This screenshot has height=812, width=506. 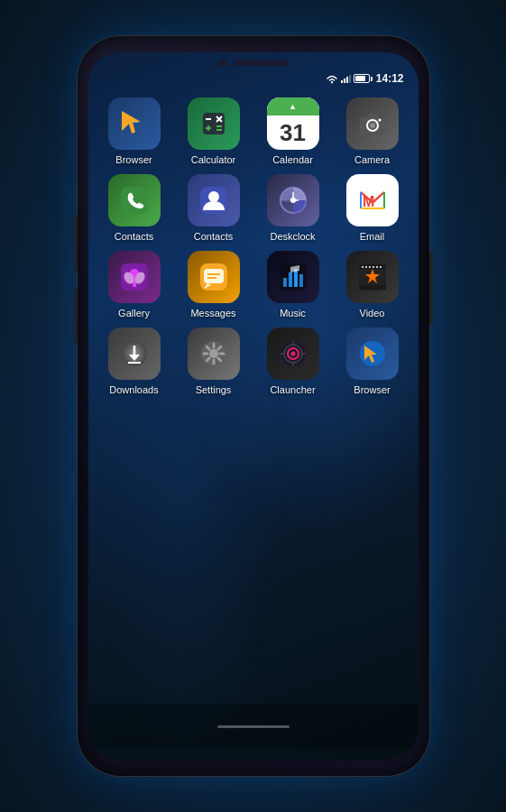 I want to click on settings-icon, so click(x=214, y=354).